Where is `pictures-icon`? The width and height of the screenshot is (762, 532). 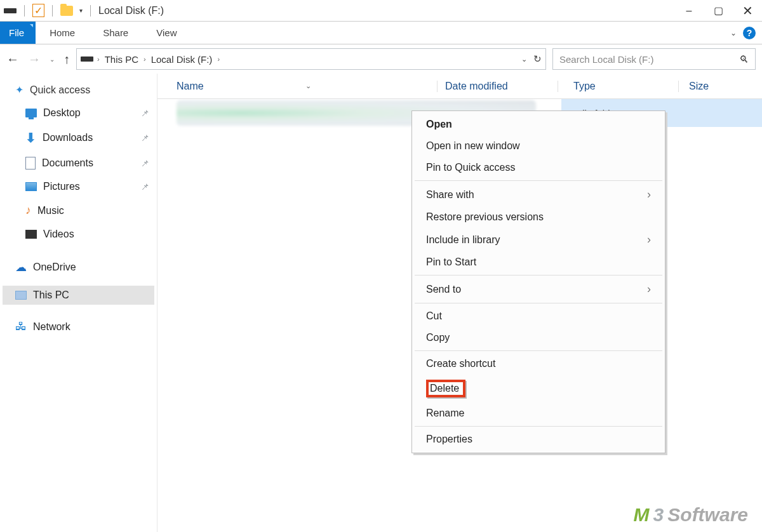
pictures-icon is located at coordinates (31, 187).